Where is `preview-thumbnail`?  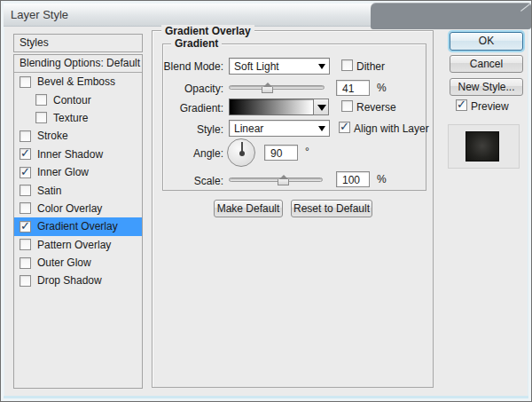 preview-thumbnail is located at coordinates (482, 146).